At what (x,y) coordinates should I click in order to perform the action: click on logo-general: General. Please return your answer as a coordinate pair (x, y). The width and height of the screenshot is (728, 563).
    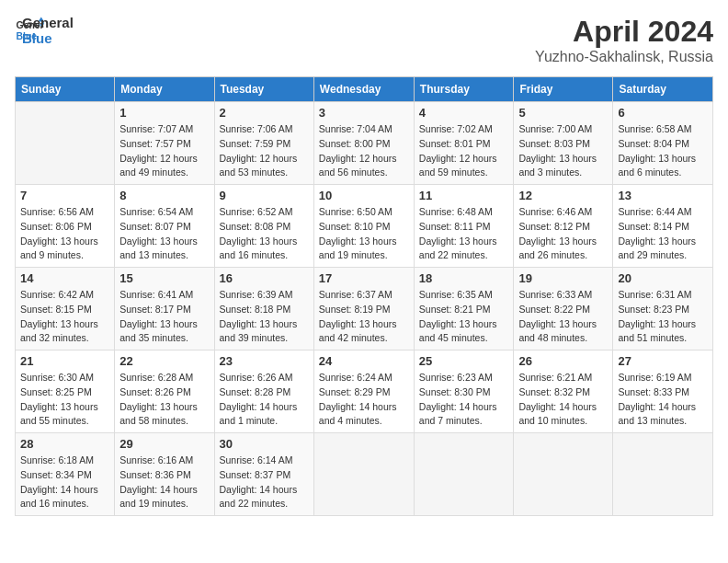
    Looking at the image, I should click on (48, 22).